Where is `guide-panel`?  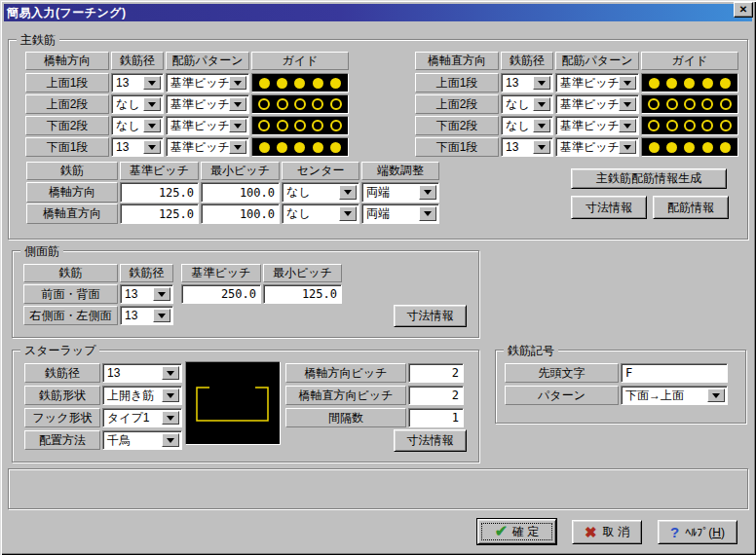 guide-panel is located at coordinates (690, 147).